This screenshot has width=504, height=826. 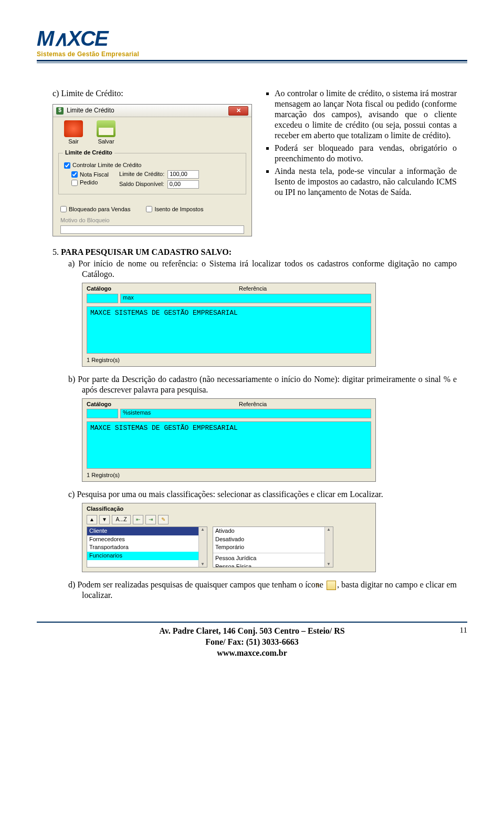 What do you see at coordinates (273, 565) in the screenshot?
I see `list-item: Pessoa Física` at bounding box center [273, 565].